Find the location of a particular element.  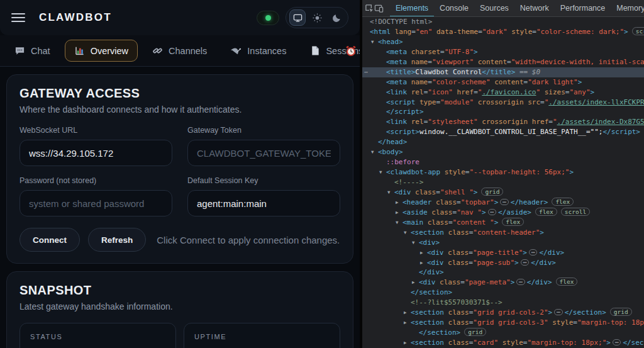

dom-tree-line: ▶<div class="page-title">⋯</div> is located at coordinates (503, 253).